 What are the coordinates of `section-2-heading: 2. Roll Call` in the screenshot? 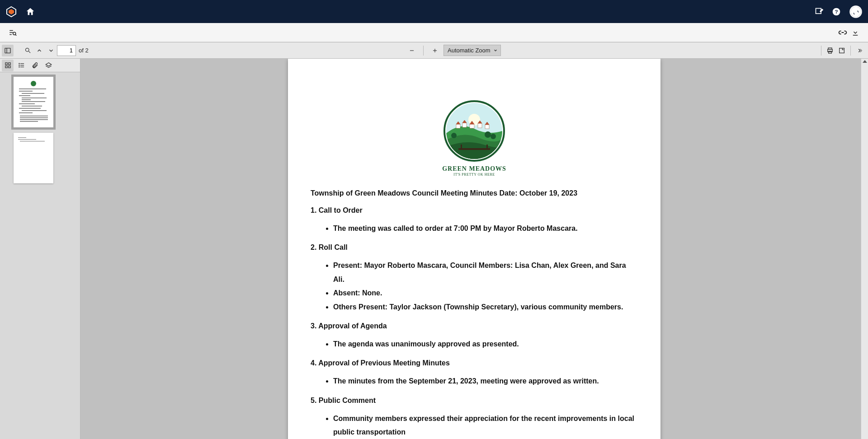 It's located at (474, 248).